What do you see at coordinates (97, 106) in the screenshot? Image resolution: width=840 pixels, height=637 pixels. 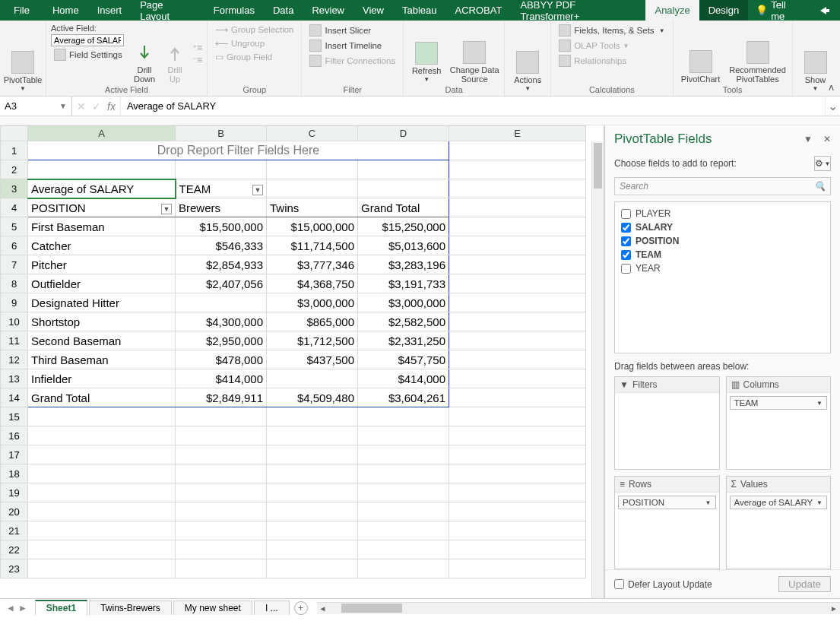 I see `accept-formula-button: ✓` at bounding box center [97, 106].